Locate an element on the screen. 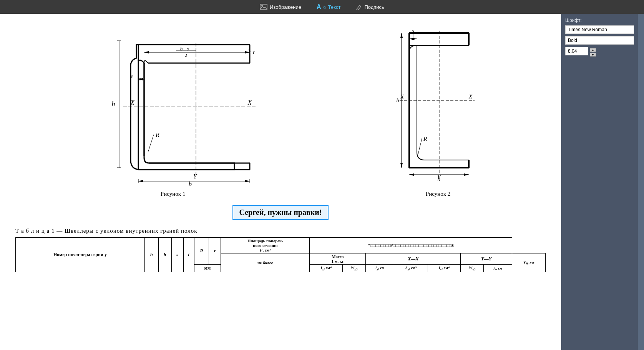 The height and width of the screenshot is (350, 644). col-moments-label: "□□□□□□□□#□□□□□□□□□□□□□□□□□□□□□□□$ is located at coordinates (411, 245).